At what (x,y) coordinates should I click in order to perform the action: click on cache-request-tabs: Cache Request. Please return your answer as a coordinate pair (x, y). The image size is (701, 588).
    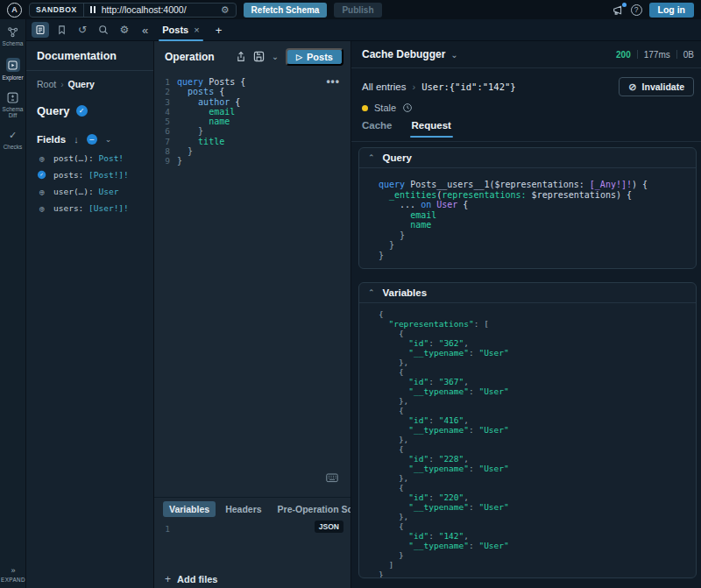
    Looking at the image, I should click on (526, 131).